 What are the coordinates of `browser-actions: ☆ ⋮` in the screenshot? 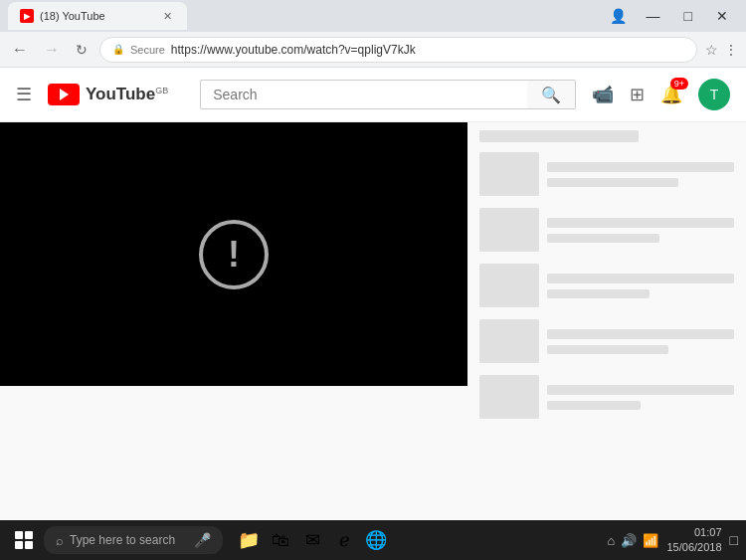 It's located at (722, 50).